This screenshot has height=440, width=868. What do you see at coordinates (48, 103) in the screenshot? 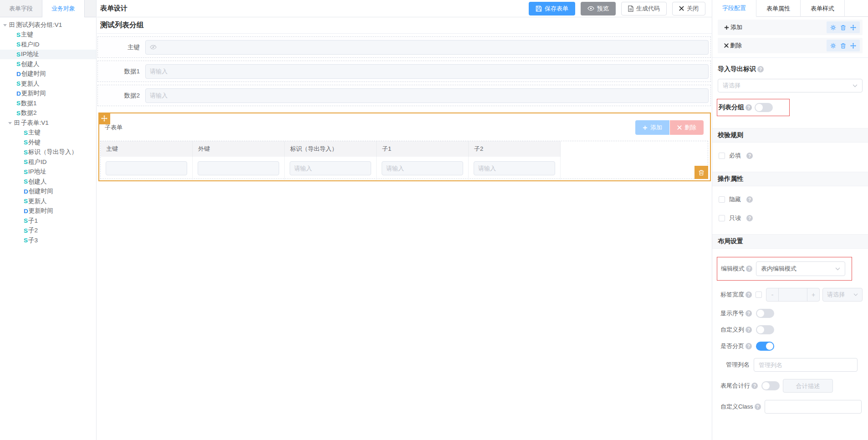
I see `tree-item: 田 S 数据1` at bounding box center [48, 103].